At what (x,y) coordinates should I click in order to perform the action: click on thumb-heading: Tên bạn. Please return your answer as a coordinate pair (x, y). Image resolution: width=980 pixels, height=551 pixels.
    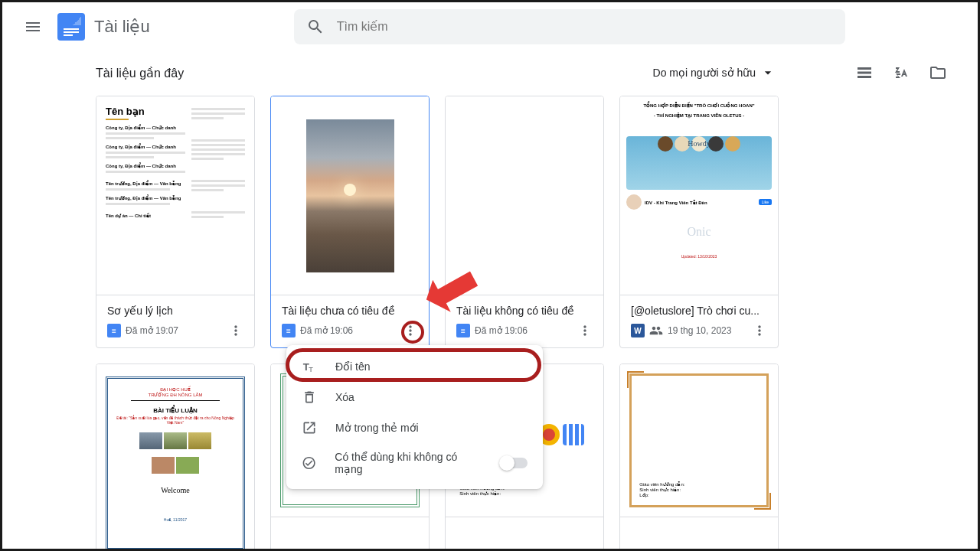
    Looking at the image, I should click on (145, 112).